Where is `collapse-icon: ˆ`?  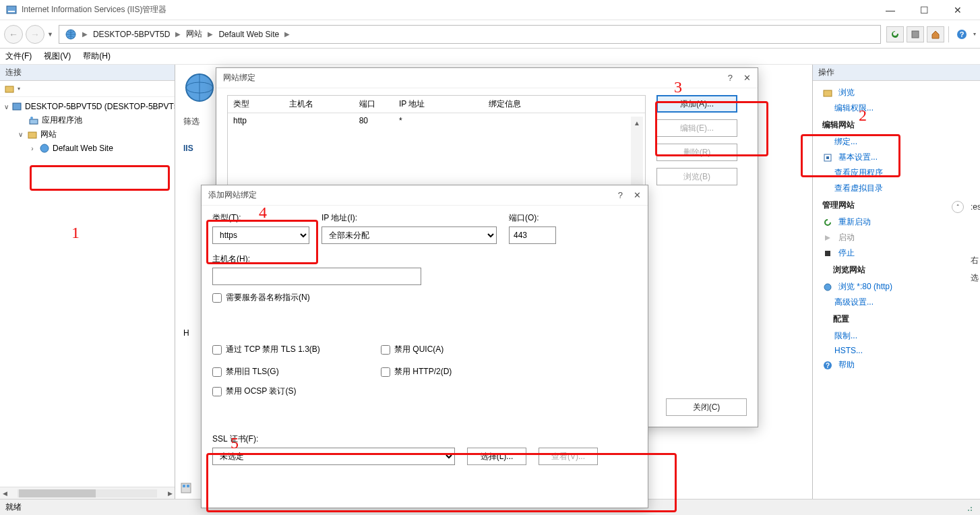 collapse-icon: ˆ is located at coordinates (958, 207).